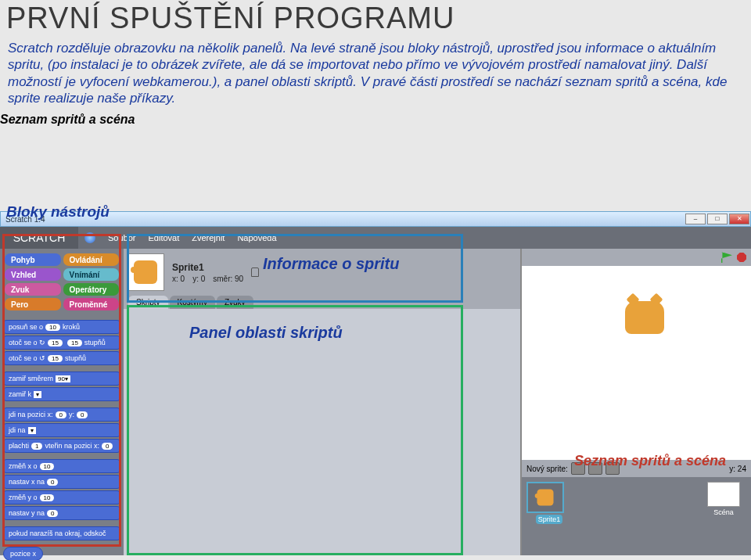  I want to click on block-point-to: zamiř k▾, so click(62, 394).